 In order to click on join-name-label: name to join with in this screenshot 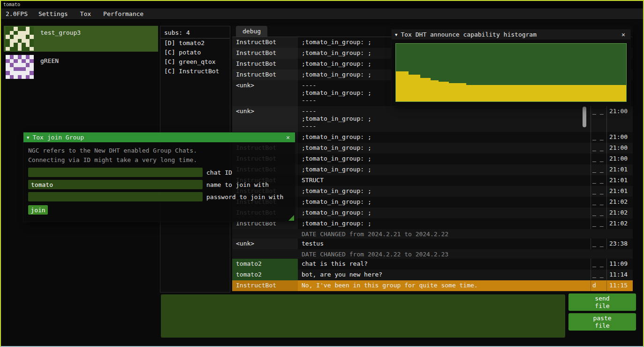, I will do `click(237, 185)`.